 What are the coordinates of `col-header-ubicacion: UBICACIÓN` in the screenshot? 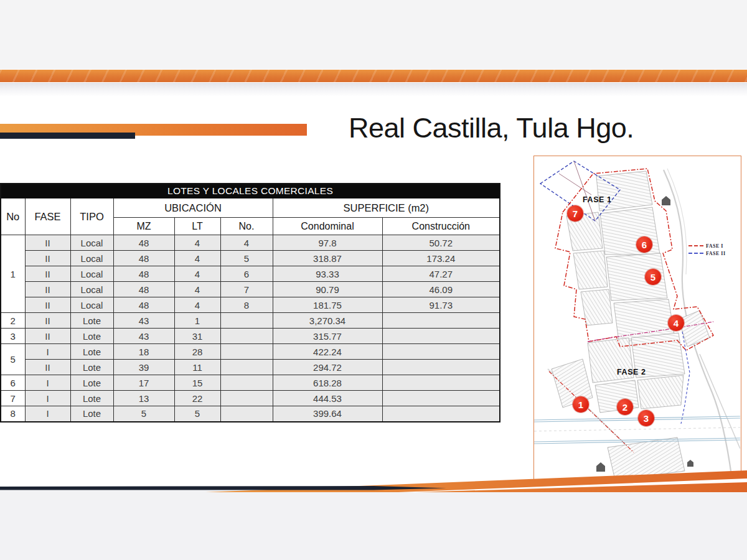 It's located at (193, 208).